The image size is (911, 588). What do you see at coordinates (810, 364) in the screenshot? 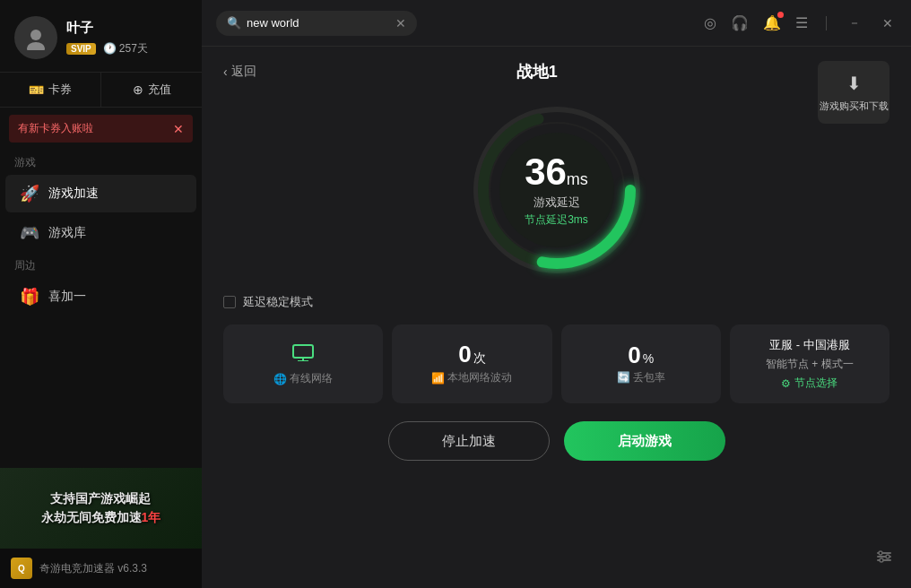
I see `node-card: 亚服 - 中国港服 智能节点 + 模式一 ⚙ 节点选择` at bounding box center [810, 364].